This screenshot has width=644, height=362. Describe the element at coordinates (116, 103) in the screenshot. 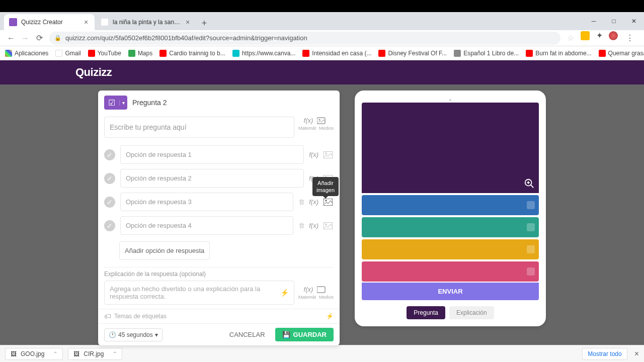

I see `question-type-button: ☑ ▾` at that location.